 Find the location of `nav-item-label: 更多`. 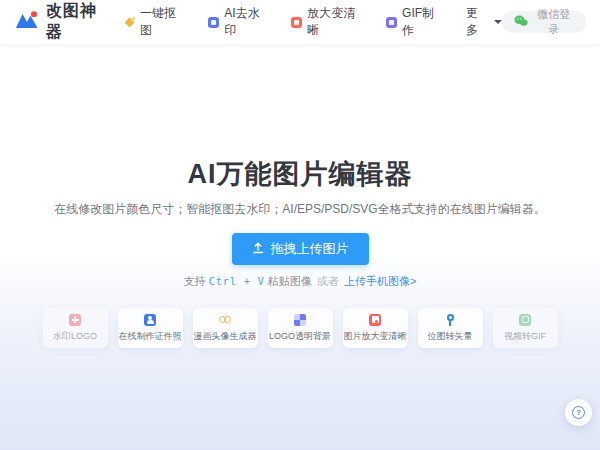

nav-item-label: 更多 is located at coordinates (476, 22).